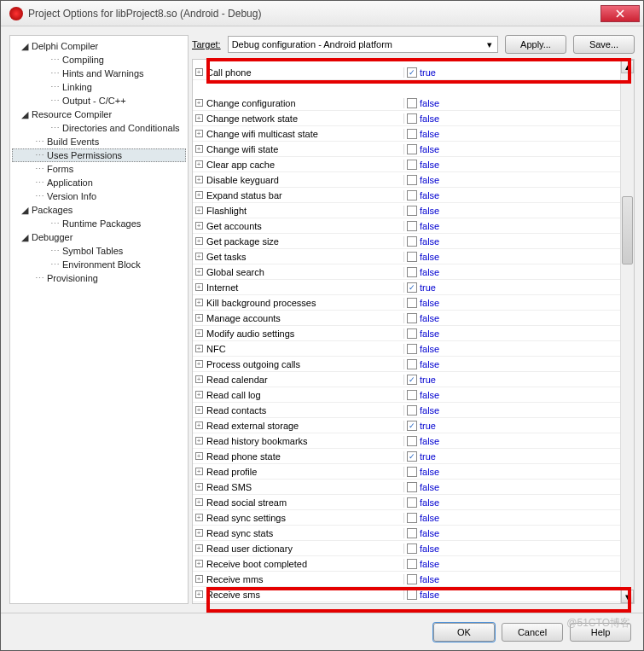  I want to click on permission-row: +Receive boot completedfalse, so click(406, 564).